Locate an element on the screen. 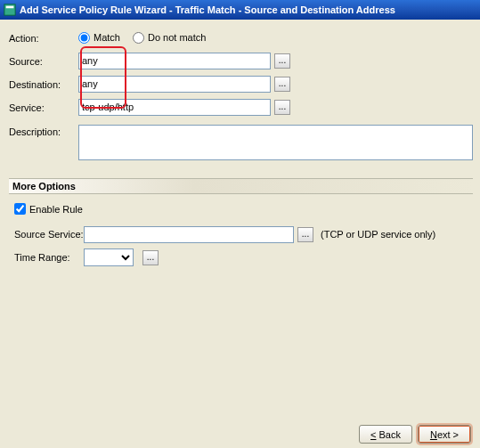 This screenshot has width=480, height=448. time-range-browse-button: ... is located at coordinates (151, 258).